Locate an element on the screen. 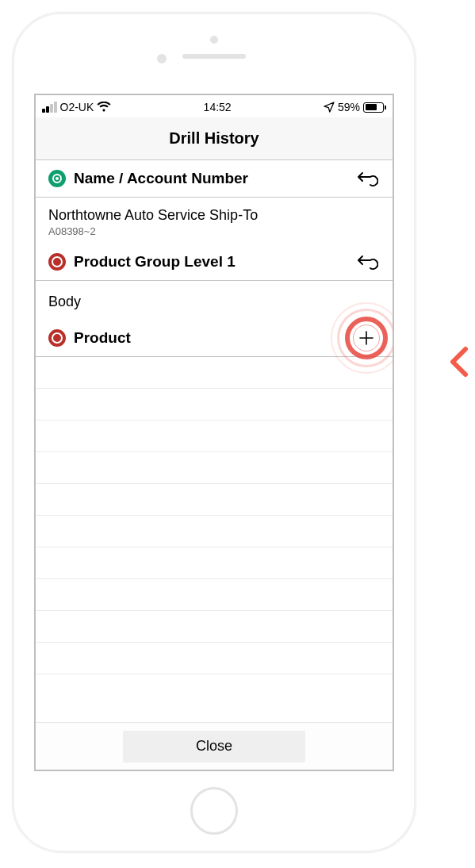  proximity-sensor is located at coordinates (162, 59).